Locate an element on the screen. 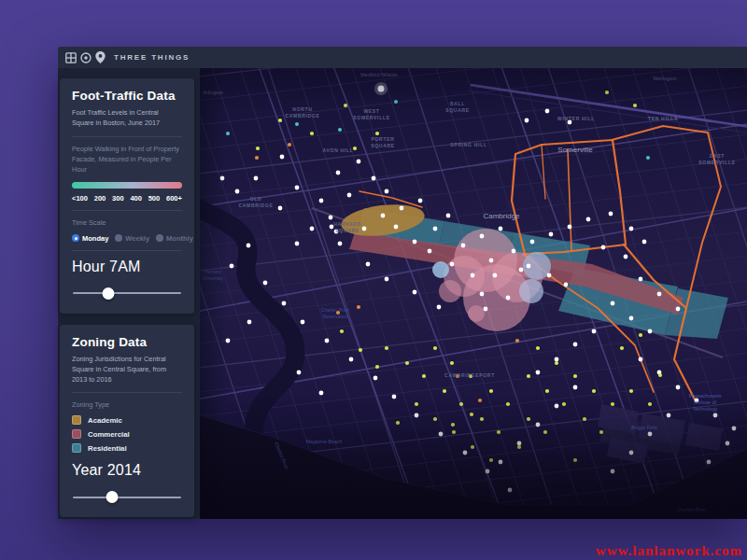 The image size is (747, 560). svg-text: WINTER HILL is located at coordinates (576, 119).